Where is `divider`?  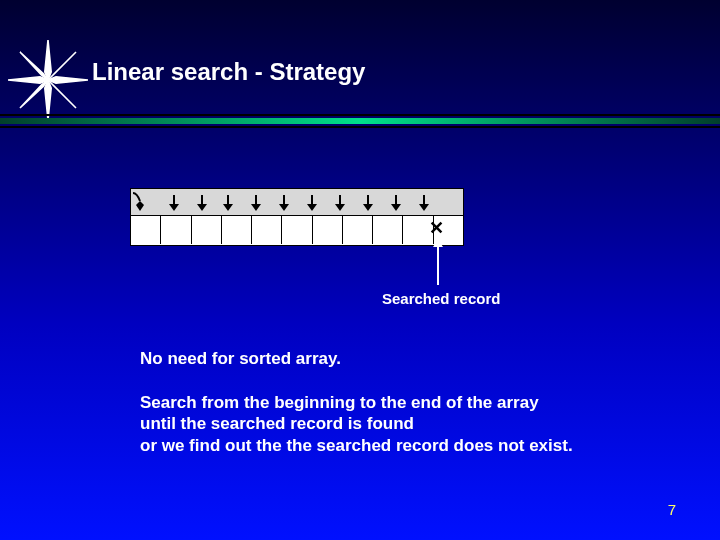 divider is located at coordinates (360, 121).